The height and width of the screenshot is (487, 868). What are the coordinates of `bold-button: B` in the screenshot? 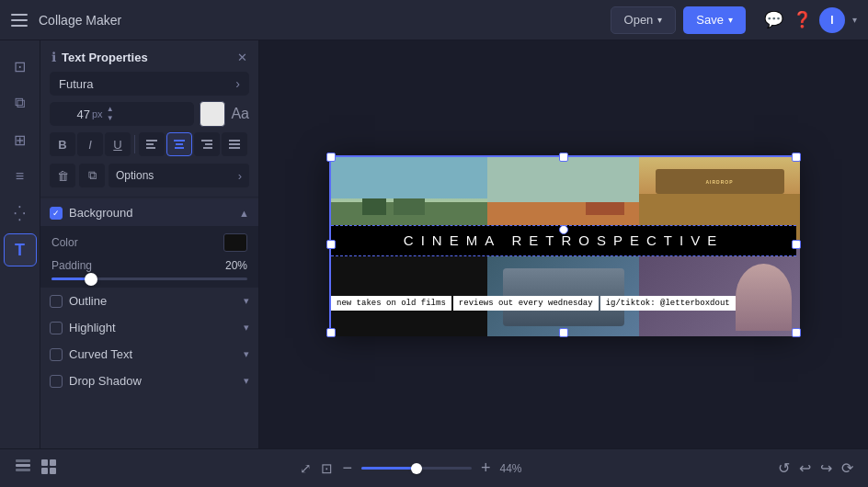 It's located at (63, 144).